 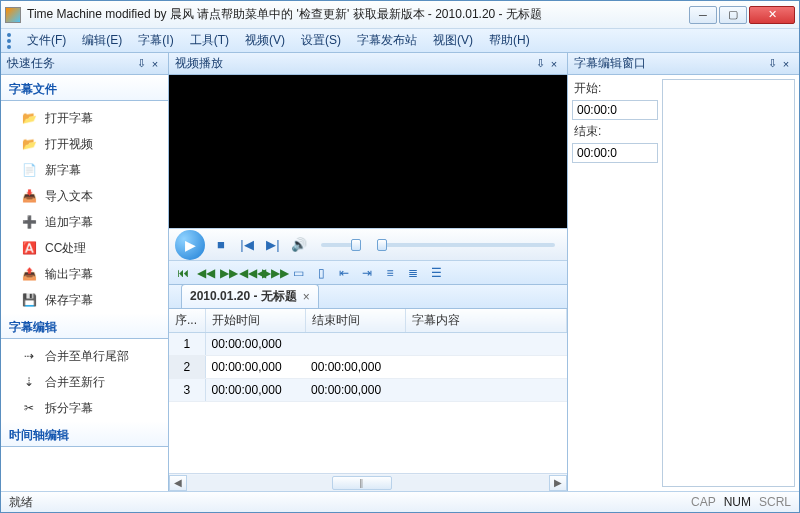 I want to click on task-split-subtitle: ✂拆分字幕, so click(x=84, y=408).